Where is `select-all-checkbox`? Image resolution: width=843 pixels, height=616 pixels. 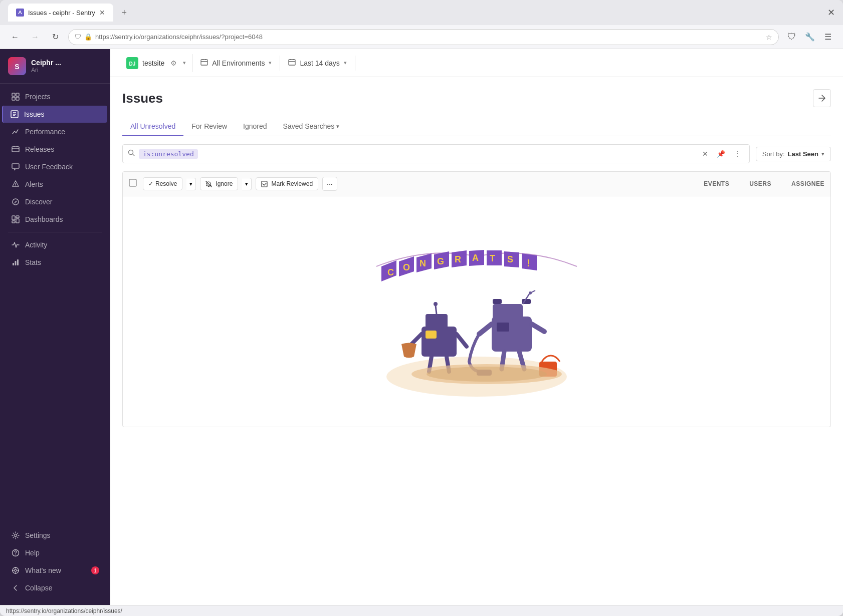
select-all-checkbox is located at coordinates (134, 184).